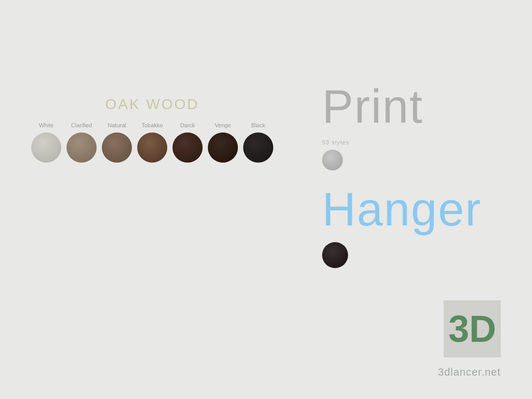 Image resolution: width=532 pixels, height=399 pixels. I want to click on swatch-circle-natural, so click(117, 148).